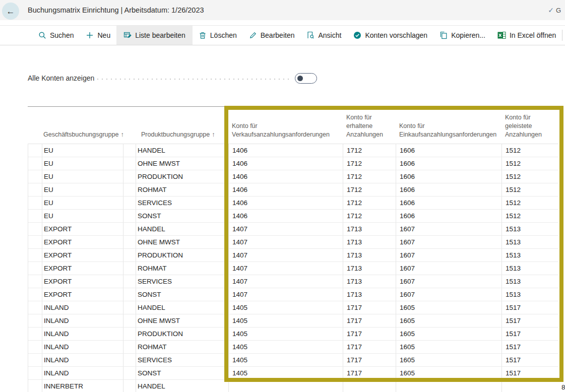  What do you see at coordinates (390, 35) in the screenshot?
I see `suggest-accounts-button: Konten vorschlagen` at bounding box center [390, 35].